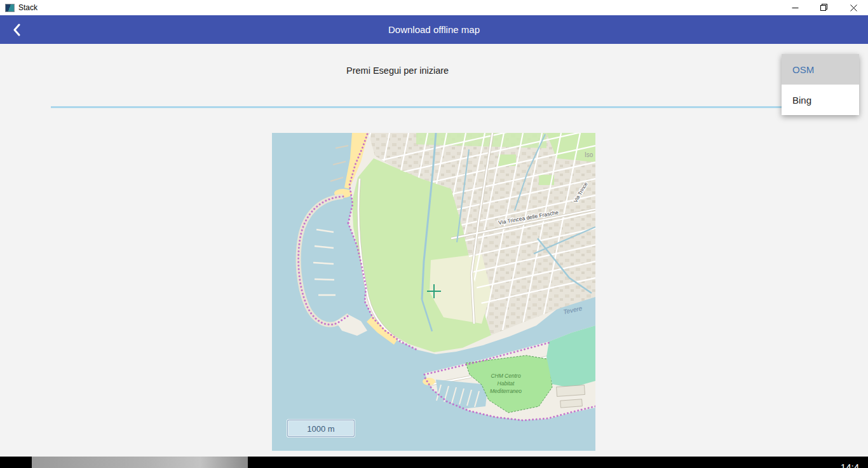 The image size is (868, 468). Describe the element at coordinates (28, 8) in the screenshot. I see `window-title: Stack` at that location.